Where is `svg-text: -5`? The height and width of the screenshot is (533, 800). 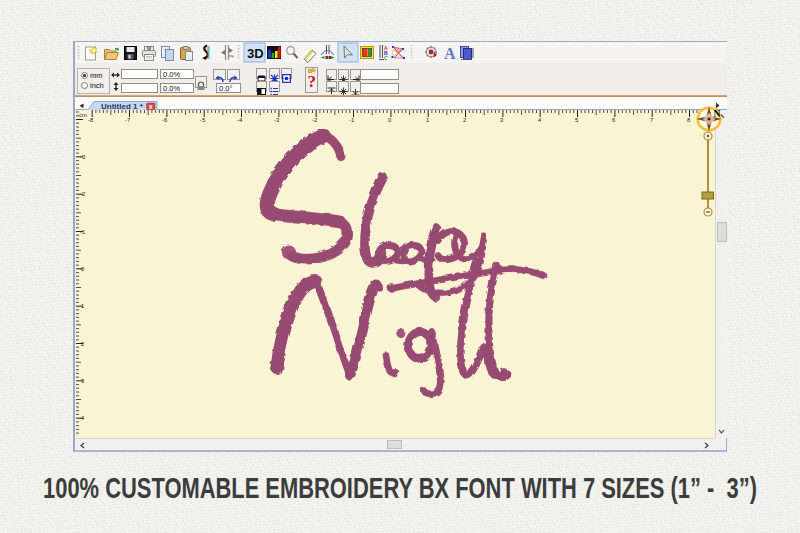
svg-text: -5 is located at coordinates (202, 120).